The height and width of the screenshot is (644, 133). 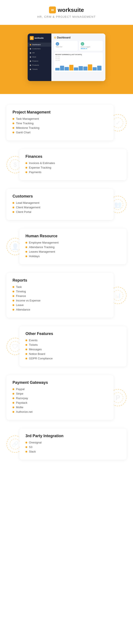 I want to click on deco-icon: $, so click(x=15, y=165).